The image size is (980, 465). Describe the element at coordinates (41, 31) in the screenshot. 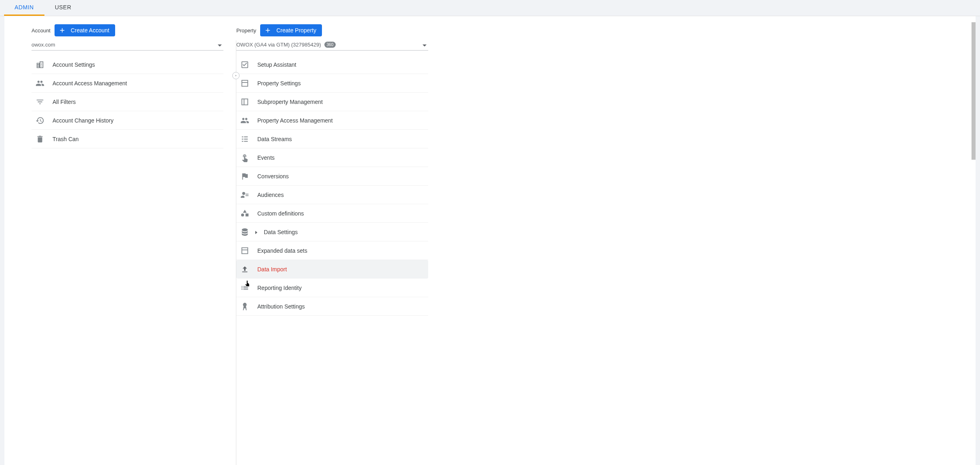

I see `account-header-label: Account` at that location.